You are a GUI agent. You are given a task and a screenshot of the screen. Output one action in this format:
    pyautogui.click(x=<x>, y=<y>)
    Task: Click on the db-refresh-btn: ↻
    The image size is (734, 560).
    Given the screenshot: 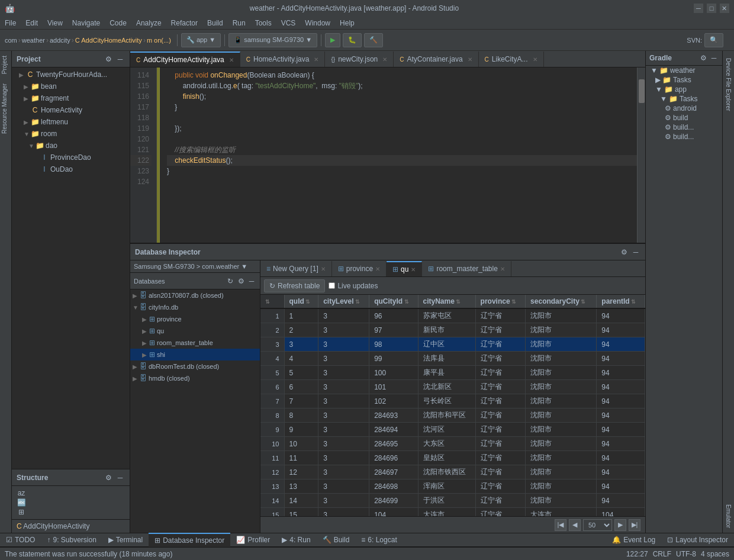 What is the action you would take?
    pyautogui.click(x=230, y=281)
    